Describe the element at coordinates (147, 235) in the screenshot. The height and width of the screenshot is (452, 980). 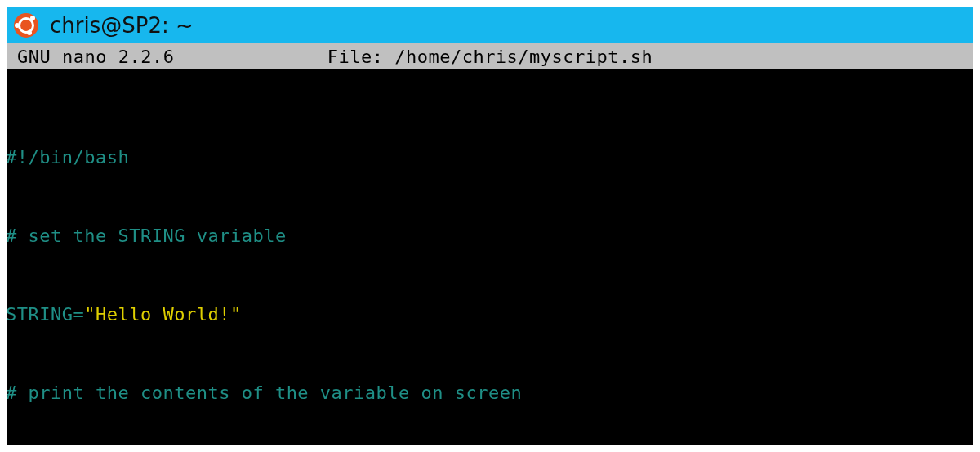
I see `code-comment: # set the STRING variable` at that location.